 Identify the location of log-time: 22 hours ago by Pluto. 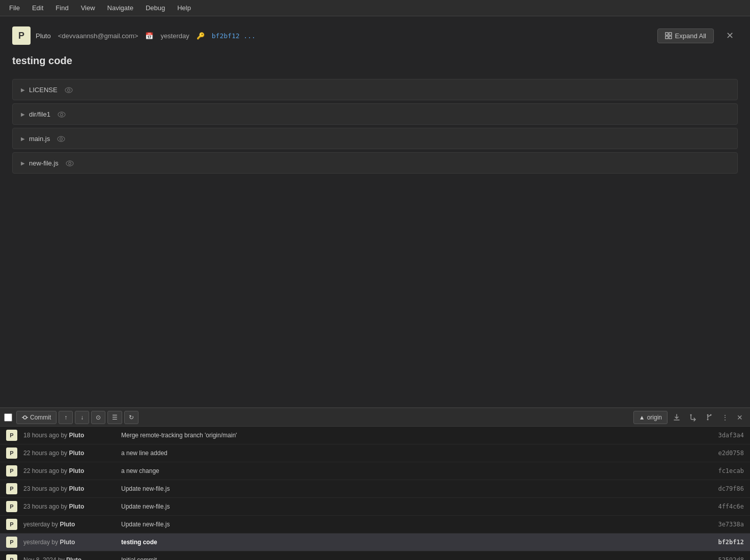
(69, 471).